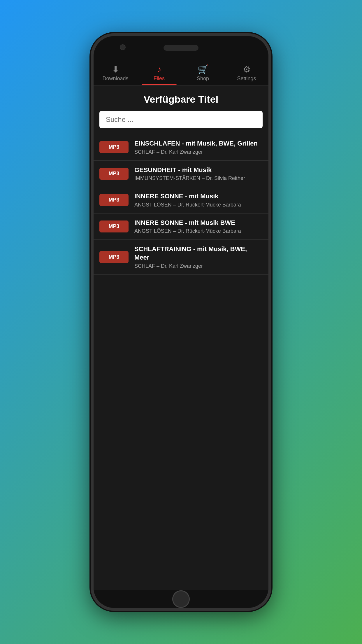 This screenshot has height=644, width=362. I want to click on download-icon: ⬇, so click(115, 69).